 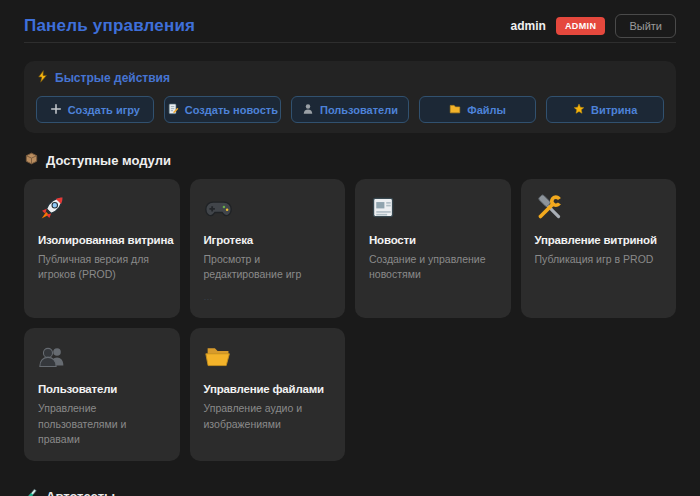 What do you see at coordinates (350, 28) in the screenshot?
I see `top-bar: Панель управления admin ADMIN Выйти` at bounding box center [350, 28].